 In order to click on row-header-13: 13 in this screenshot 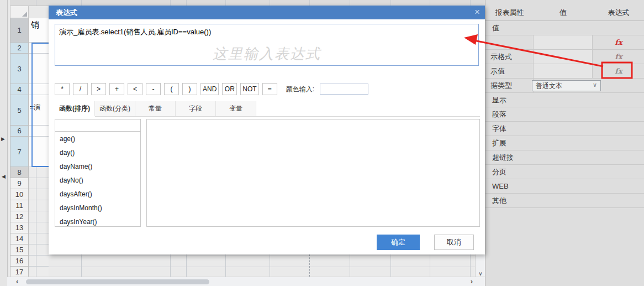, I will do `click(19, 228)`.